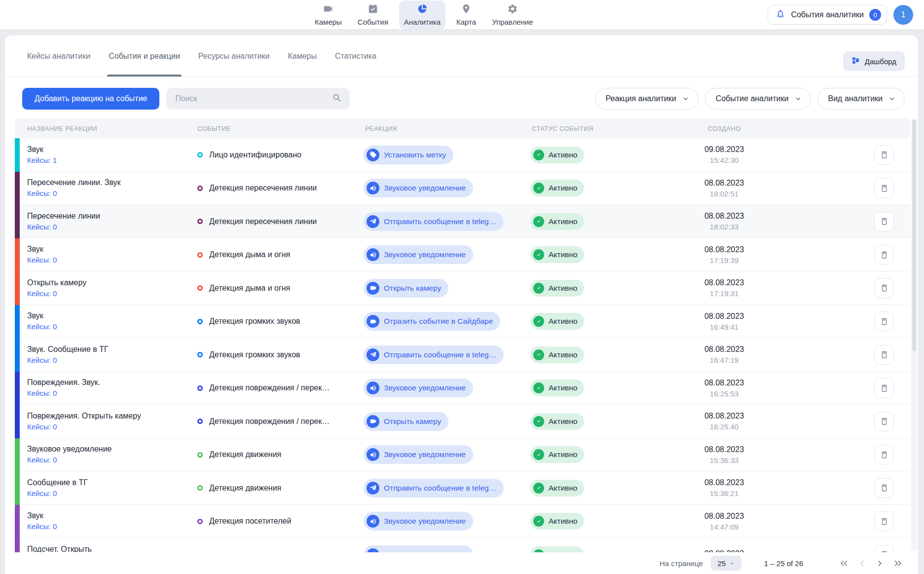  I want to click on tab-камеры: Камеры, so click(302, 56).